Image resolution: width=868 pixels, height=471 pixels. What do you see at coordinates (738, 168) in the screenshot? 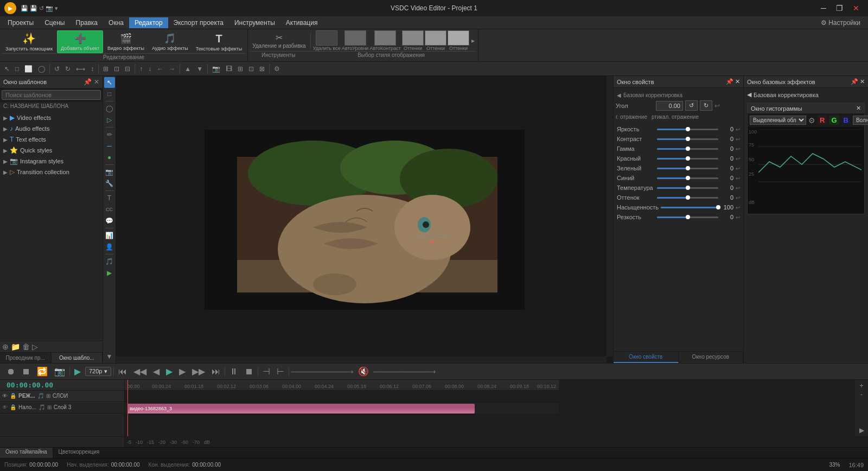
I see `green-reset: ↩` at bounding box center [738, 168].